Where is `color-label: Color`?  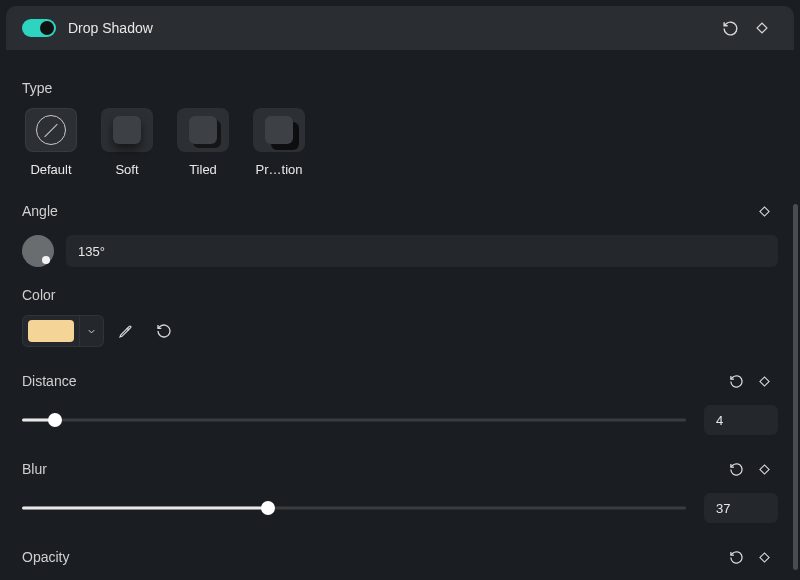
color-label: Color is located at coordinates (400, 295).